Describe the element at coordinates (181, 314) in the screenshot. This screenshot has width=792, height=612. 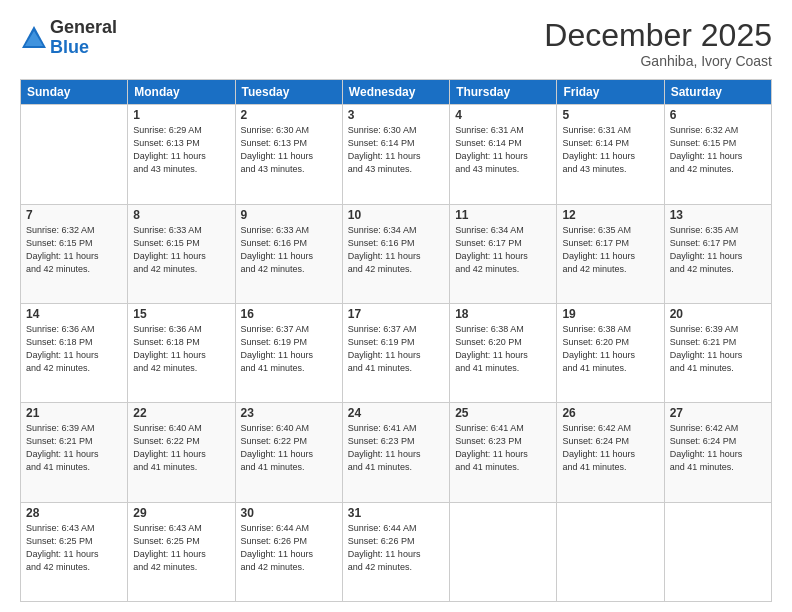
I see `day-number: 15` at that location.